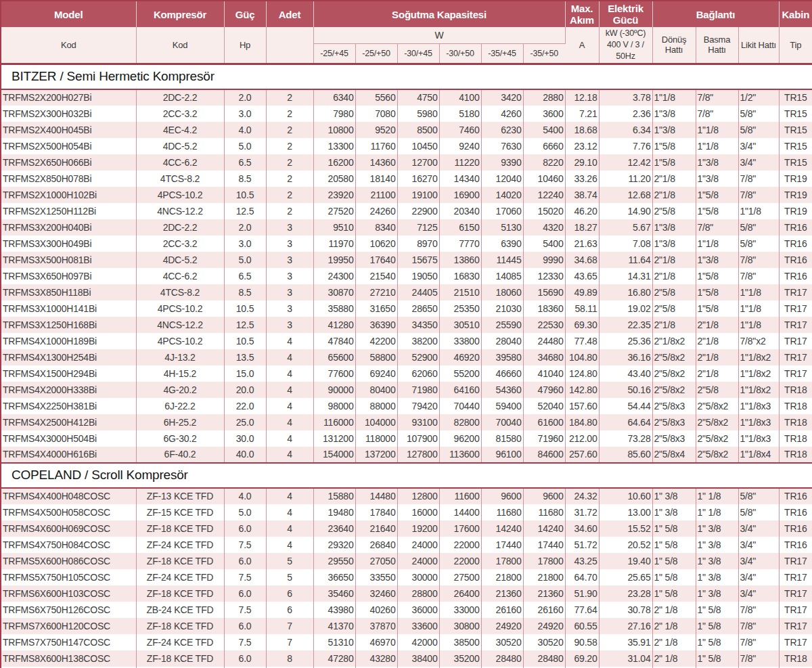  What do you see at coordinates (68, 659) in the screenshot?
I see `cell-model-kod: TRFMS8X600H138COSC` at bounding box center [68, 659].